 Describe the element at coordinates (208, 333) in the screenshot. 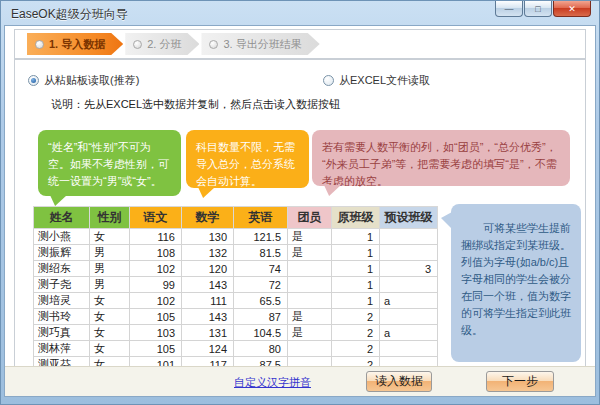

I see `table-cell: 131` at that location.